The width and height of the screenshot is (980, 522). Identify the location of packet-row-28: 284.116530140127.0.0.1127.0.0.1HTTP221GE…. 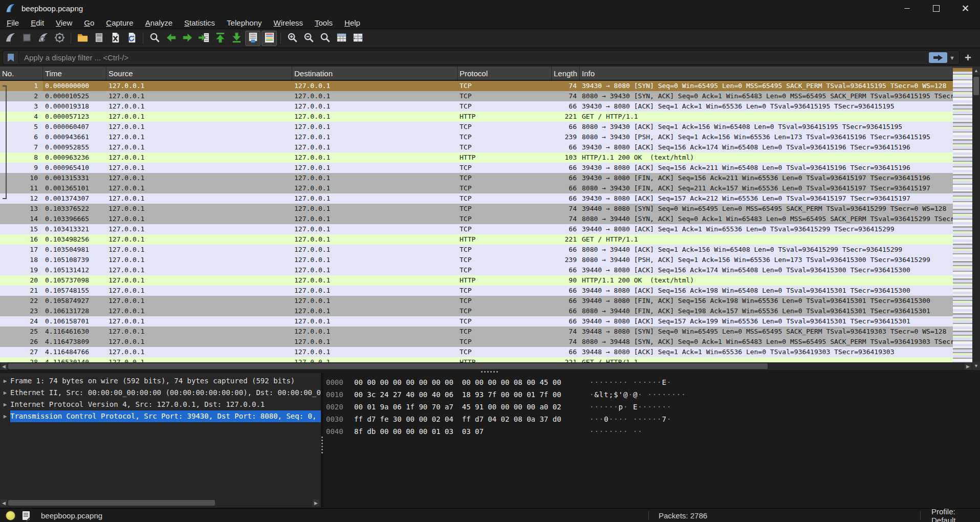
(490, 360).